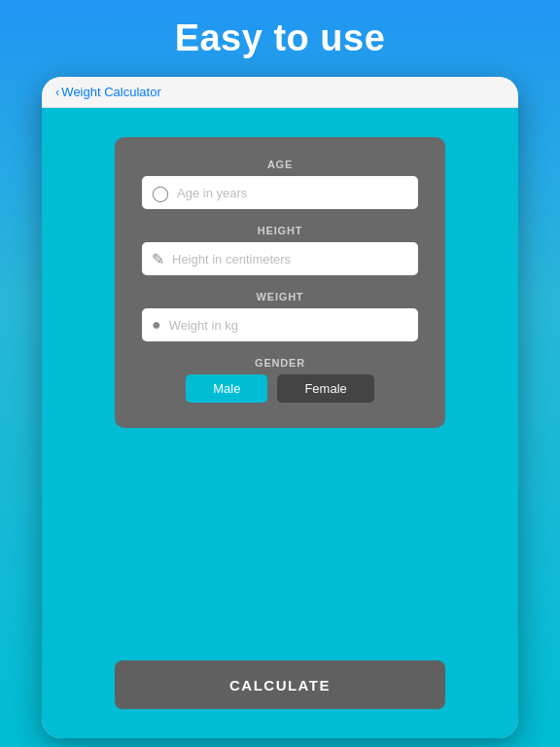 Image resolution: width=560 pixels, height=747 pixels. What do you see at coordinates (280, 389) in the screenshot?
I see `gender-row: Male Female` at bounding box center [280, 389].